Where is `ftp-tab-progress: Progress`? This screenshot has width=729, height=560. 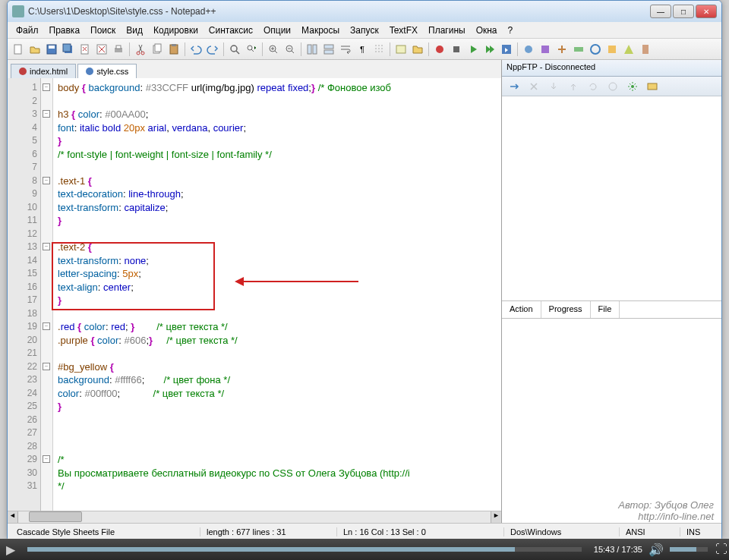
ftp-tab-progress: Progress is located at coordinates (566, 310).